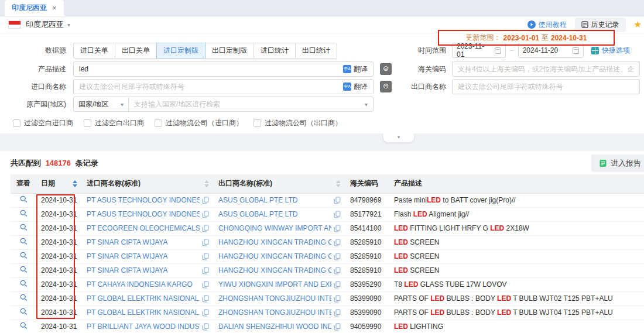  I want to click on start-date-input: 2023-11-01, so click(479, 50).